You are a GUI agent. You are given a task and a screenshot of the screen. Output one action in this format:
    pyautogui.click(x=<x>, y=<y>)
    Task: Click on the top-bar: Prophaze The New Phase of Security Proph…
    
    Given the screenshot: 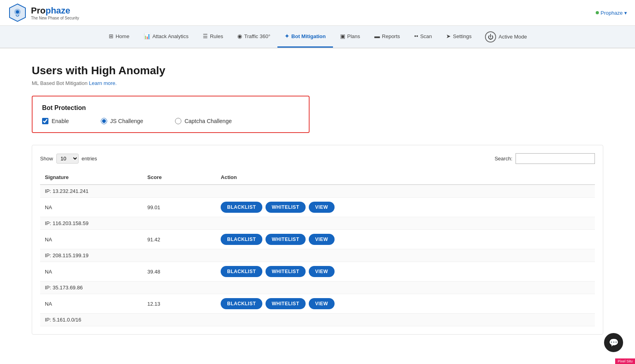 What is the action you would take?
    pyautogui.click(x=318, y=13)
    